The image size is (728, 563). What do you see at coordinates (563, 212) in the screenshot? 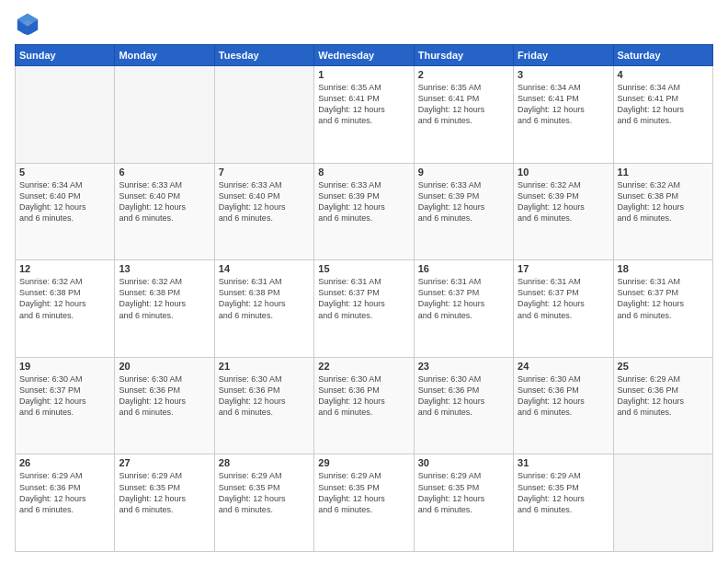
I see `calendar-cell: 10Sunrise: 6:32 AM Sunset: 6:39 PM Dayli…` at bounding box center [563, 212].